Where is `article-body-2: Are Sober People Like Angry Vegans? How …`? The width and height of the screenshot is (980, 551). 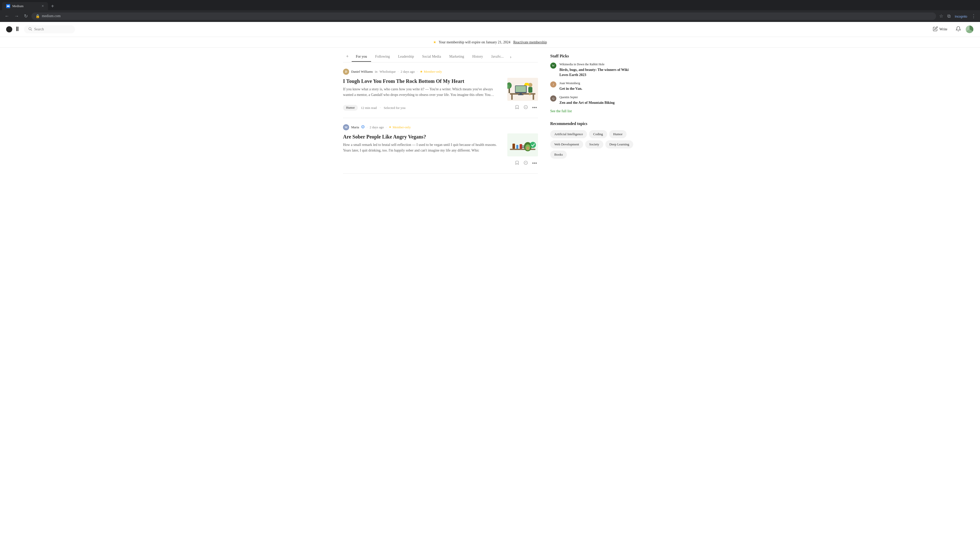 article-body-2: Are Sober People Like Angry Vegans? How … is located at coordinates (441, 145).